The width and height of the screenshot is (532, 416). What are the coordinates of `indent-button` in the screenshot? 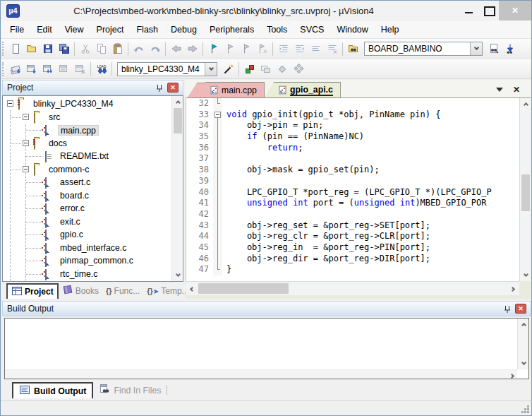 It's located at (284, 49).